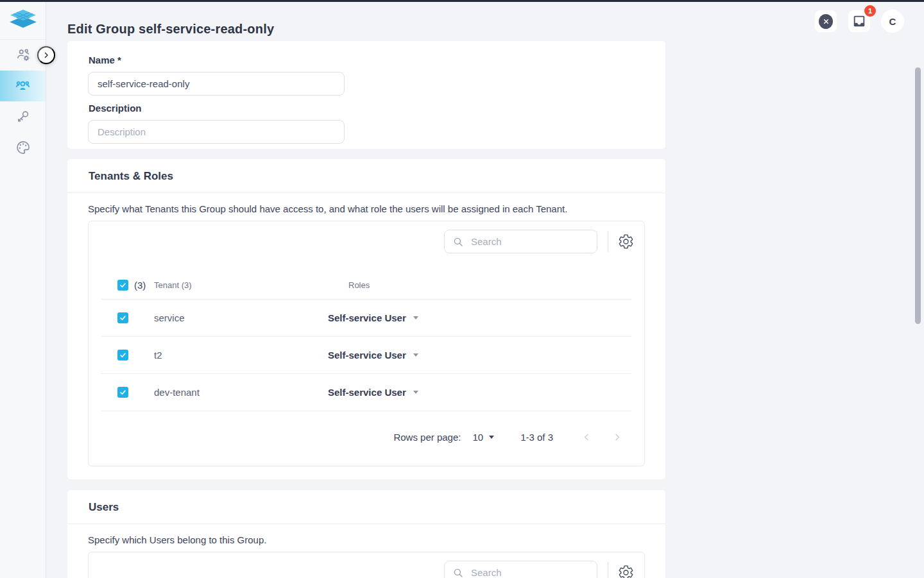 This screenshot has height=578, width=924. What do you see at coordinates (366, 540) in the screenshot?
I see `users-section-description: Specify which Users belong to this Group…` at bounding box center [366, 540].